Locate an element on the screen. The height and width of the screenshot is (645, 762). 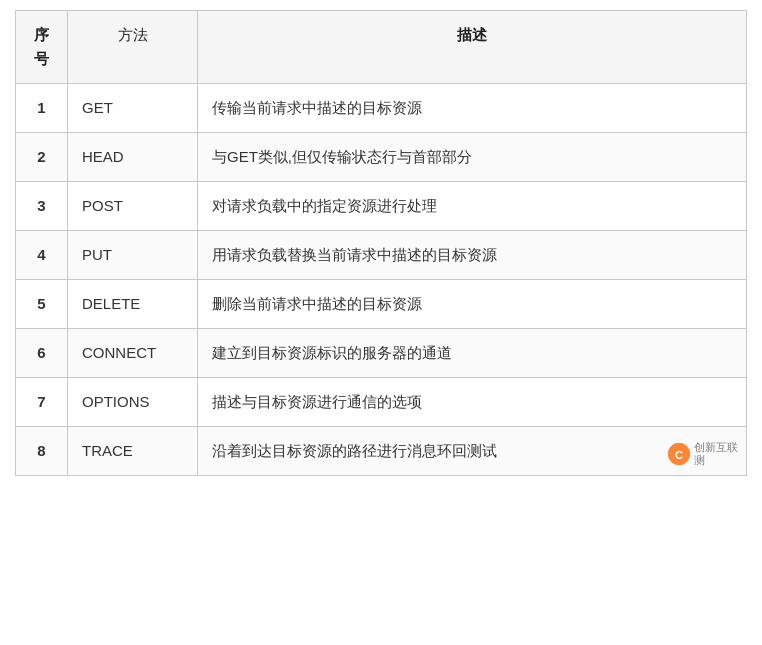
table-row: 5DELETE删除当前请求中描述的目标资源 is located at coordinates (382, 304).